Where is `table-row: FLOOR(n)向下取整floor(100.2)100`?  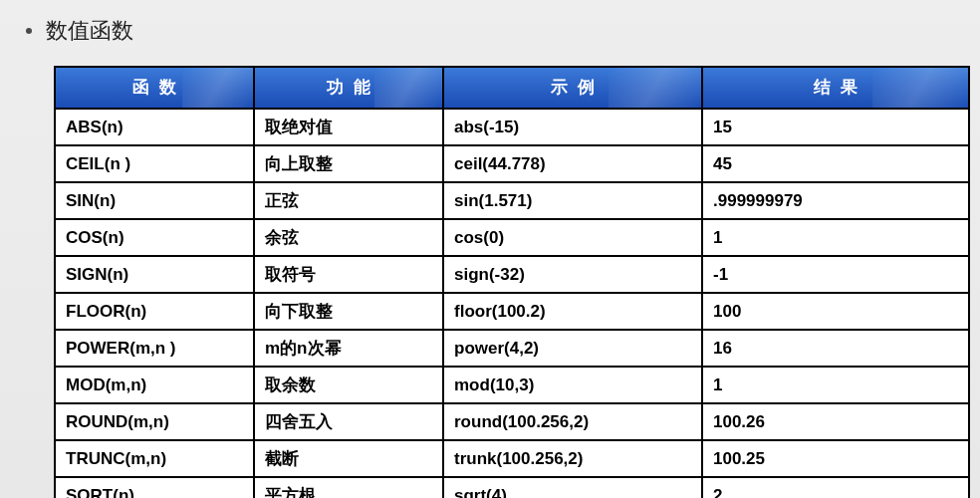
table-row: FLOOR(n)向下取整floor(100.2)100 is located at coordinates (512, 311).